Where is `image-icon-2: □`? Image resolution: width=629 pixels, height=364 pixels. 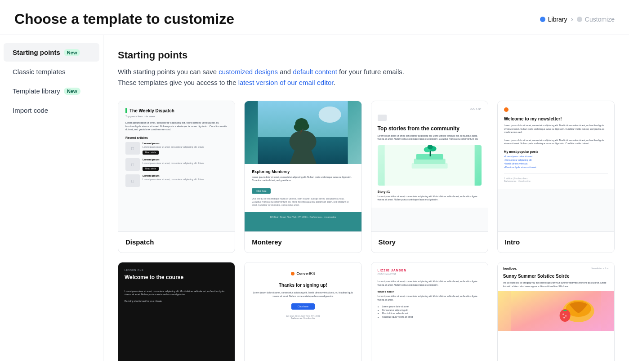
image-icon-2: □ is located at coordinates (133, 164).